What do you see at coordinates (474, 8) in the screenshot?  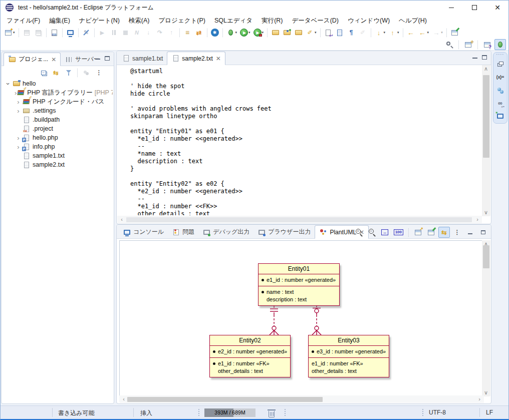 I see `maximize-window-button` at bounding box center [474, 8].